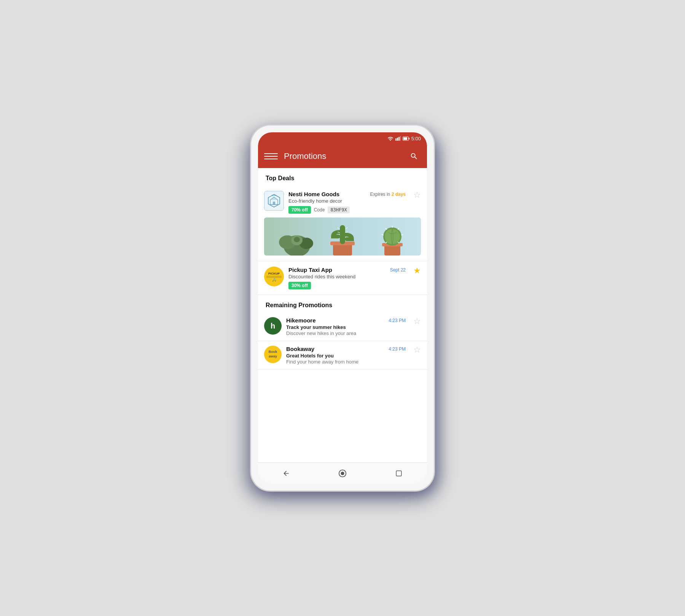 The width and height of the screenshot is (685, 616). What do you see at coordinates (274, 276) in the screenshot?
I see `pickup-logo: PICKUP 🚕` at bounding box center [274, 276].